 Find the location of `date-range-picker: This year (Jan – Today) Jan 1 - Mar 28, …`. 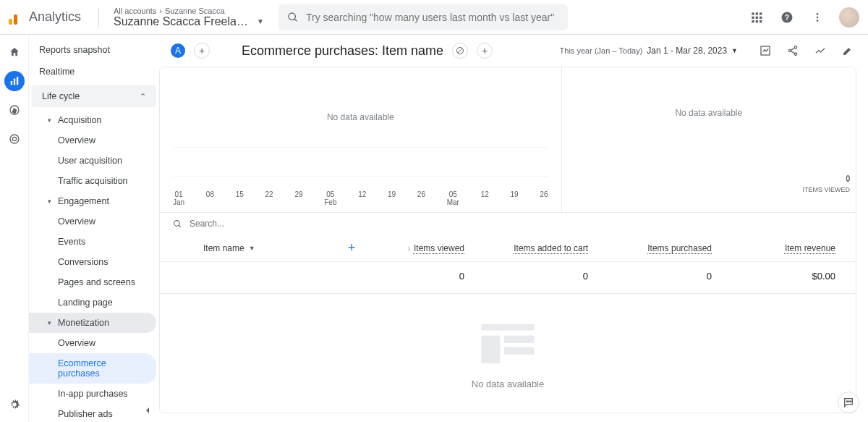

date-range-picker: This year (Jan – Today) Jan 1 - Mar 28, … is located at coordinates (649, 51).